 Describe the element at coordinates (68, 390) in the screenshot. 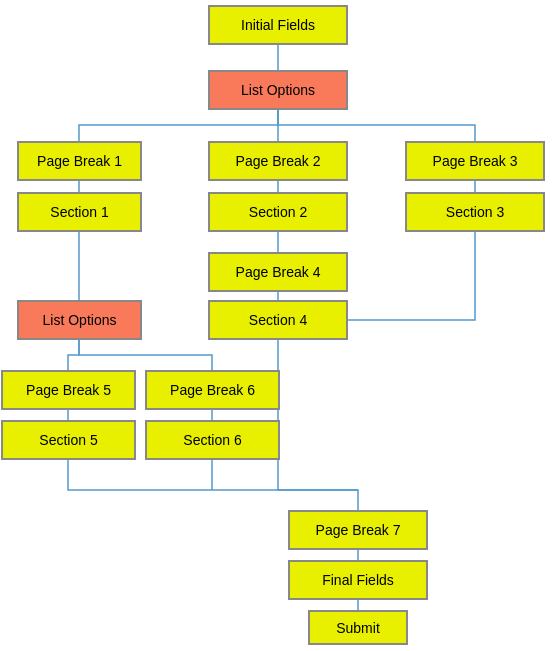

I see `page-break-5-node: Page Break 5` at that location.